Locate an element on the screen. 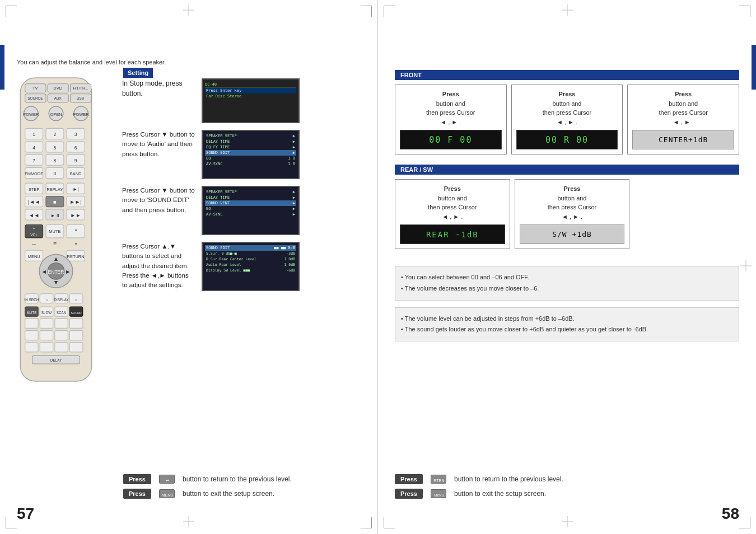 The height and width of the screenshot is (534, 756). rear-cell-empty is located at coordinates (687, 214).